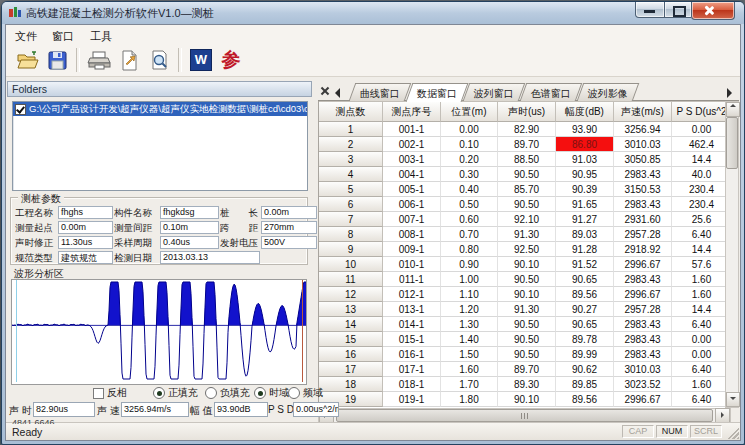 The image size is (745, 445). What do you see at coordinates (412, 370) in the screenshot?
I see `table-cell: 017-1` at bounding box center [412, 370].